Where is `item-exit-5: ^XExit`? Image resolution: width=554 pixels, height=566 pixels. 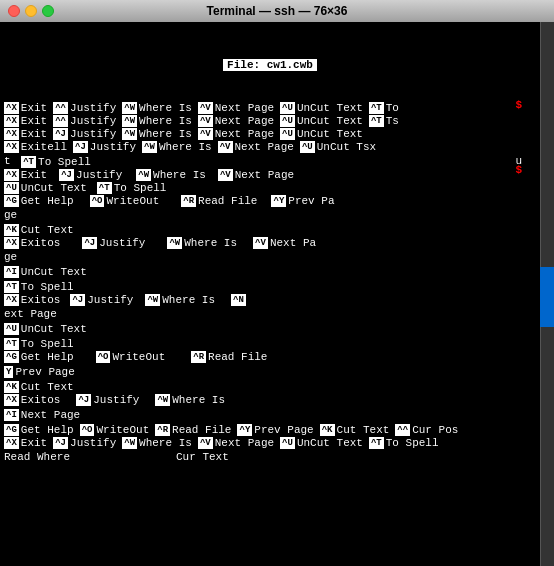 item-exit-5: ^XExit is located at coordinates (26, 175).